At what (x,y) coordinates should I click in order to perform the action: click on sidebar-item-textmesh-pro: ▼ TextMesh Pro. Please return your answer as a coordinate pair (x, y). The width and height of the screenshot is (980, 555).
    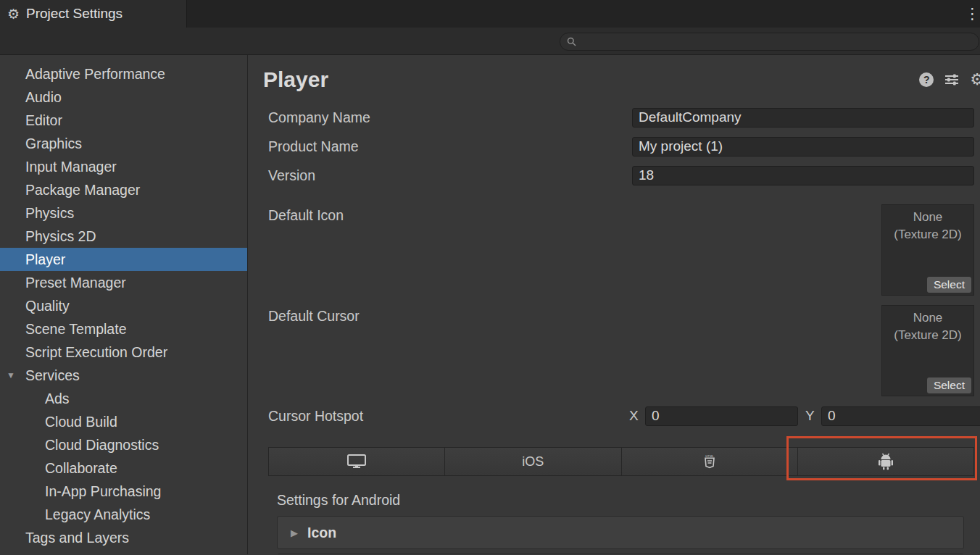
    Looking at the image, I should click on (123, 552).